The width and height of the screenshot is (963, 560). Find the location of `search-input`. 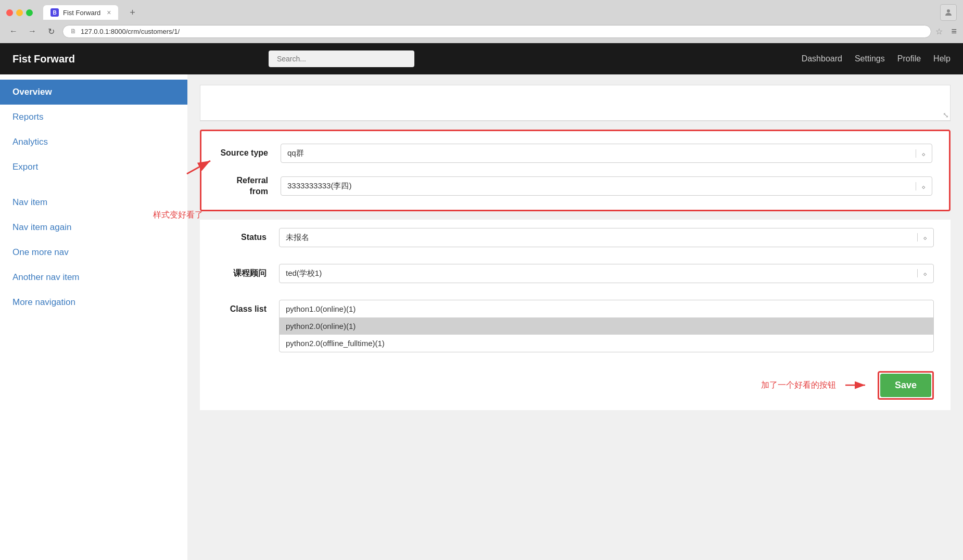

search-input is located at coordinates (341, 59).